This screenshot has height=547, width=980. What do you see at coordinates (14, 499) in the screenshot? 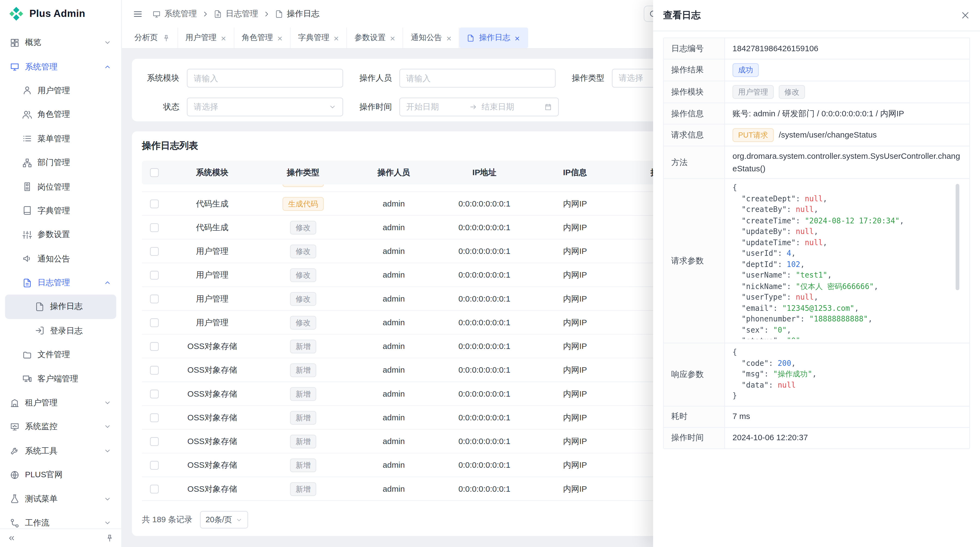
I see `flask-icon` at bounding box center [14, 499].